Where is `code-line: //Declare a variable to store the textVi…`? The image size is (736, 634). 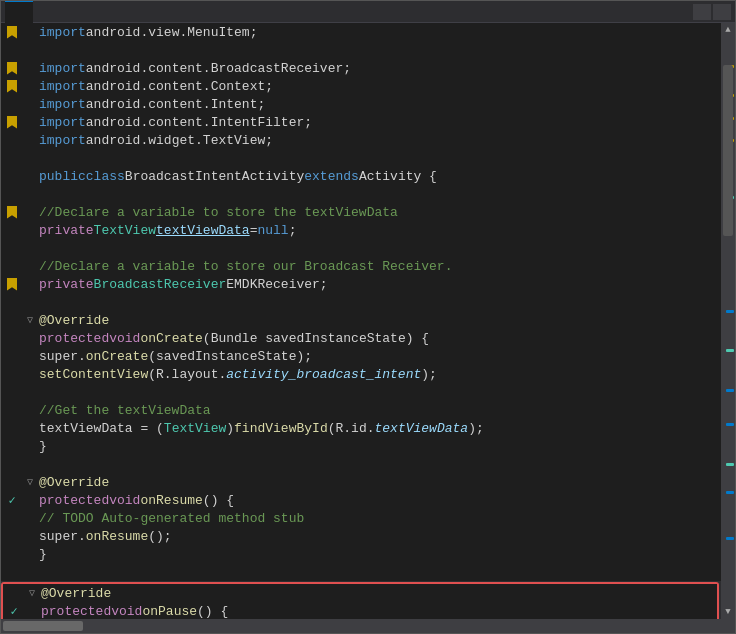 code-line: //Declare a variable to store the textVi… is located at coordinates (361, 212).